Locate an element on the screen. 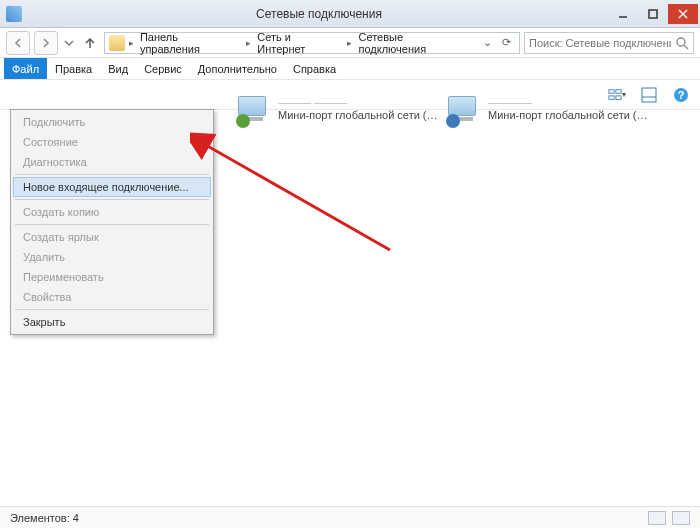 The image size is (700, 528). help-button: ? is located at coordinates (681, 95).